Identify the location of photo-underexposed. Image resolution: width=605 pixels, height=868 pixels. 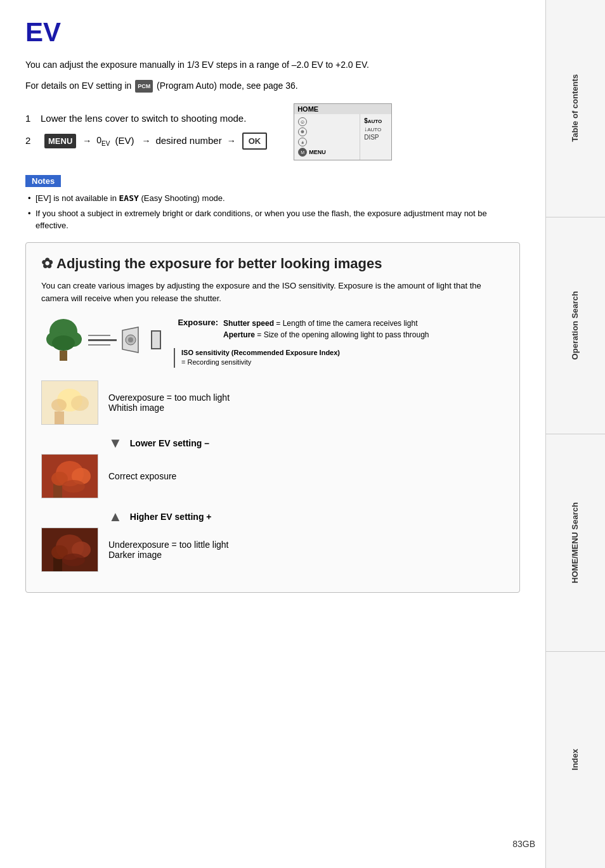
(70, 550).